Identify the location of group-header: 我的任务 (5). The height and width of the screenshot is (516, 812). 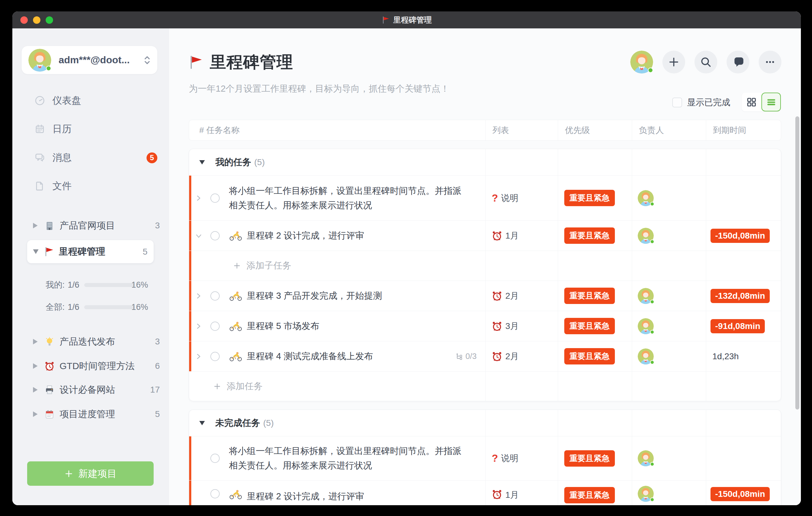
(485, 162).